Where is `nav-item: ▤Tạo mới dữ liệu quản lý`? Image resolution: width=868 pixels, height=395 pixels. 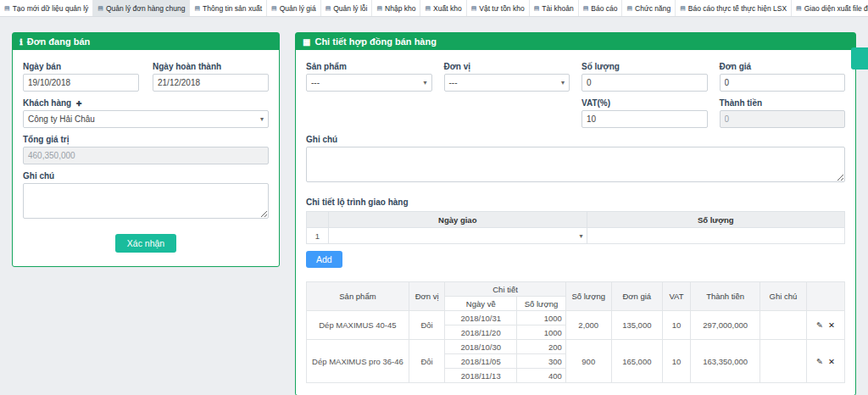 nav-item: ▤Tạo mới dữ liệu quản lý is located at coordinates (47, 8).